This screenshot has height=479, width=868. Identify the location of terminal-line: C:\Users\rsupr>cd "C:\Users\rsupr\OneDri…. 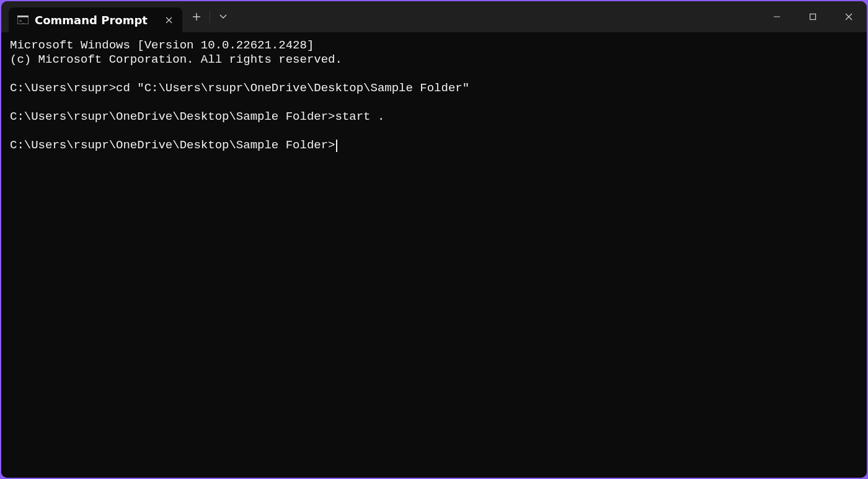
(434, 88).